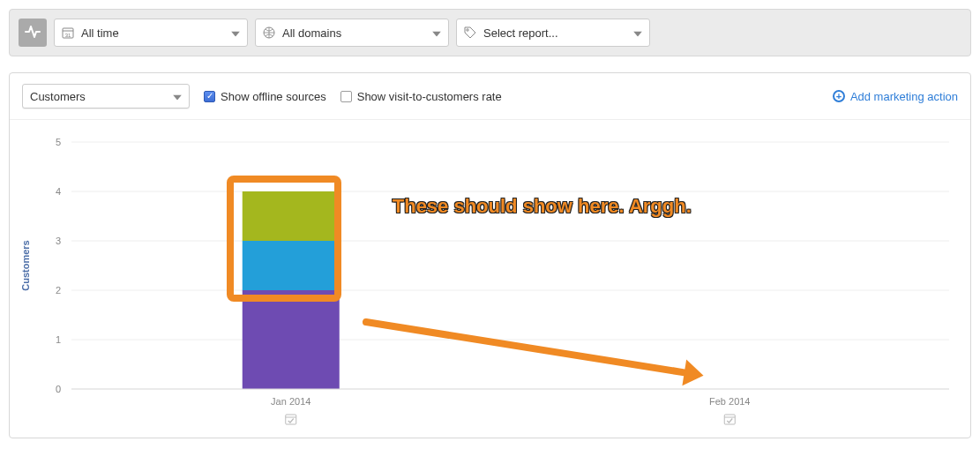 This screenshot has width=980, height=449. What do you see at coordinates (312, 34) in the screenshot?
I see `domain-label: All domains` at bounding box center [312, 34].